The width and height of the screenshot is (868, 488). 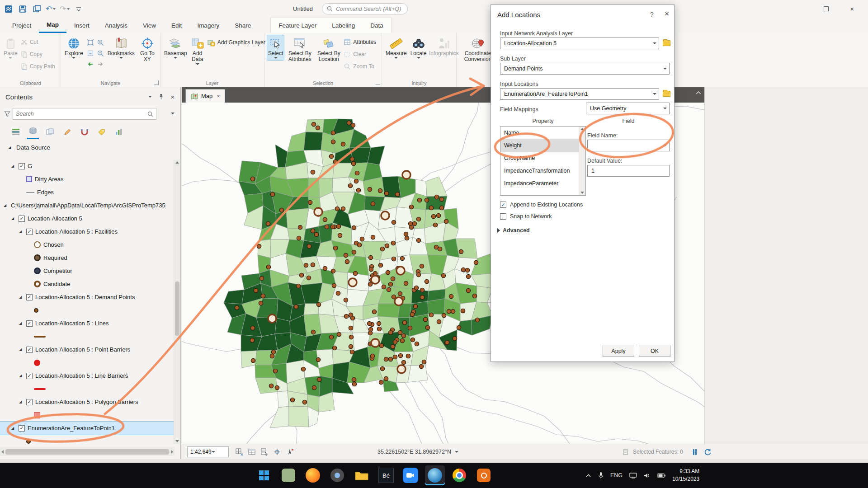 What do you see at coordinates (695, 452) in the screenshot?
I see `pause-drawing-button` at bounding box center [695, 452].